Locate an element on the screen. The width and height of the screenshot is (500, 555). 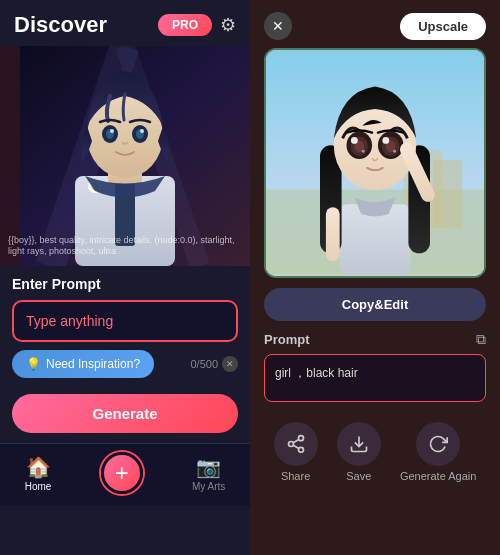
copy-prompt-button: ⧉ is located at coordinates (481, 340).